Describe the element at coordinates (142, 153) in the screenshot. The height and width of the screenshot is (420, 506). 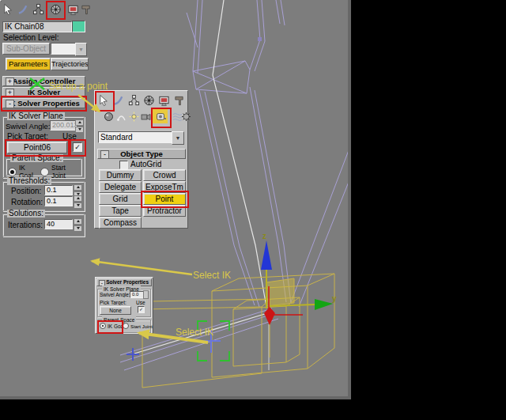
I see `rollout-object-type: - Object Type` at that location.